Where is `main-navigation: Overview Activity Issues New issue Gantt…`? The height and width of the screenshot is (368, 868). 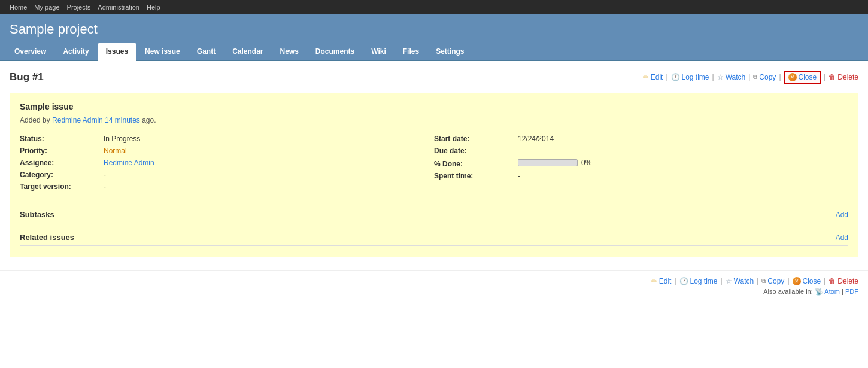
main-navigation: Overview Activity Issues New issue Gantt… is located at coordinates (434, 52).